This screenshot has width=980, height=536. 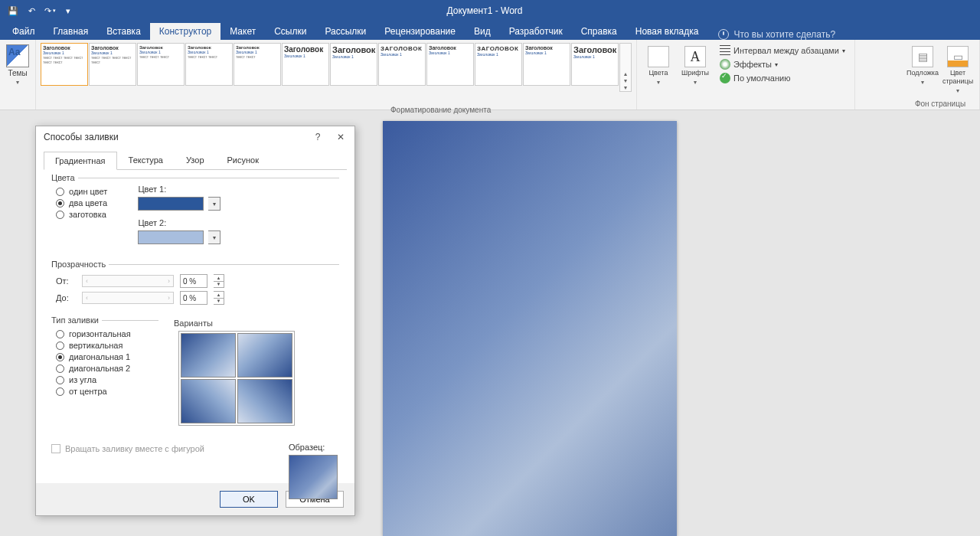 I want to click on radio-icon, so click(x=60, y=380).